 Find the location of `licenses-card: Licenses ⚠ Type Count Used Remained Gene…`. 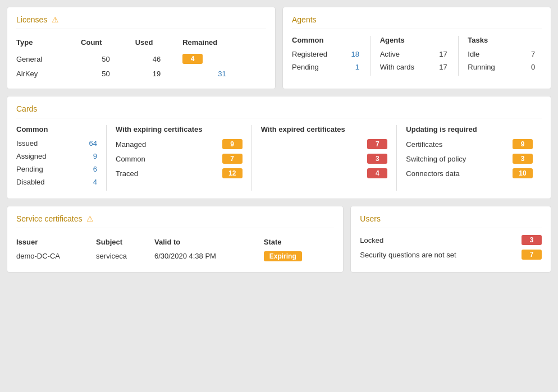

licenses-card: Licenses ⚠ Type Count Used Remained Gene… is located at coordinates (141, 48).